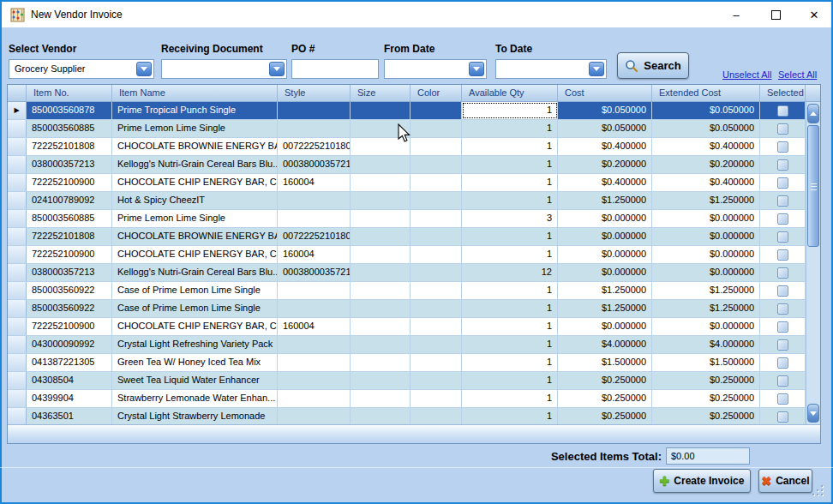 This screenshot has width=833, height=504. What do you see at coordinates (406, 381) in the screenshot?
I see `table-row: 04308504 Sweet Tea Liquid Water Enhancer…` at bounding box center [406, 381].